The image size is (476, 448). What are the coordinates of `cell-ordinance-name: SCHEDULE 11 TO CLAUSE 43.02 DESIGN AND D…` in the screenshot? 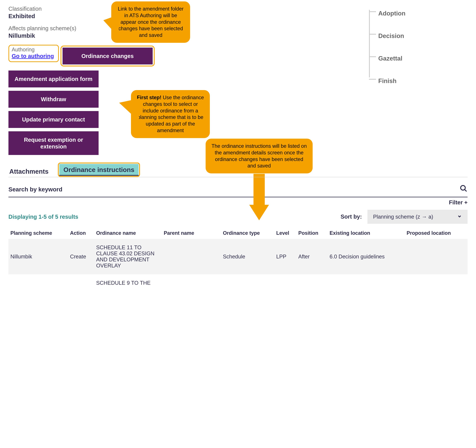 It's located at (128, 257).